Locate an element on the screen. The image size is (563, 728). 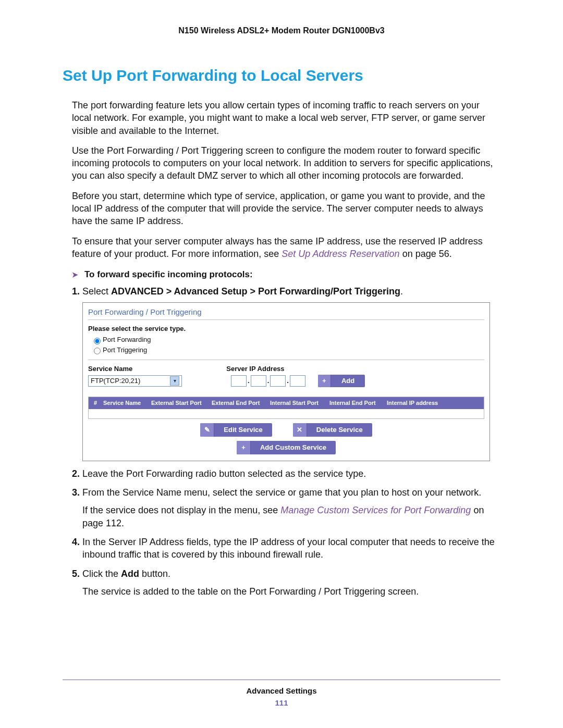
edit-service-button: ✎ Edit Service is located at coordinates (236, 430).